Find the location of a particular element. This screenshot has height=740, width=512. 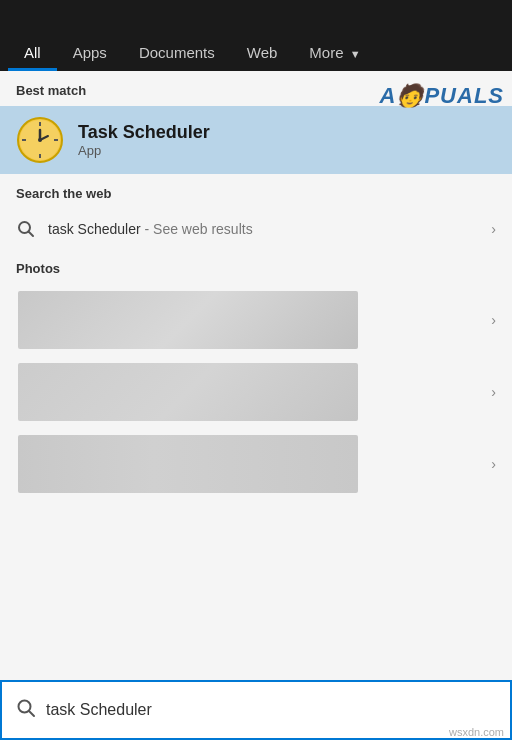

photo-chevron-icon-3: › is located at coordinates (494, 464).